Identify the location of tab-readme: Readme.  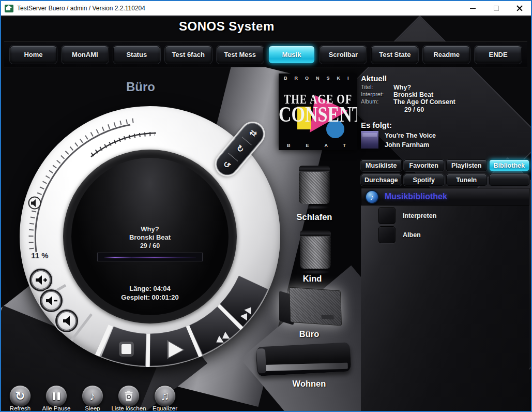
(447, 55).